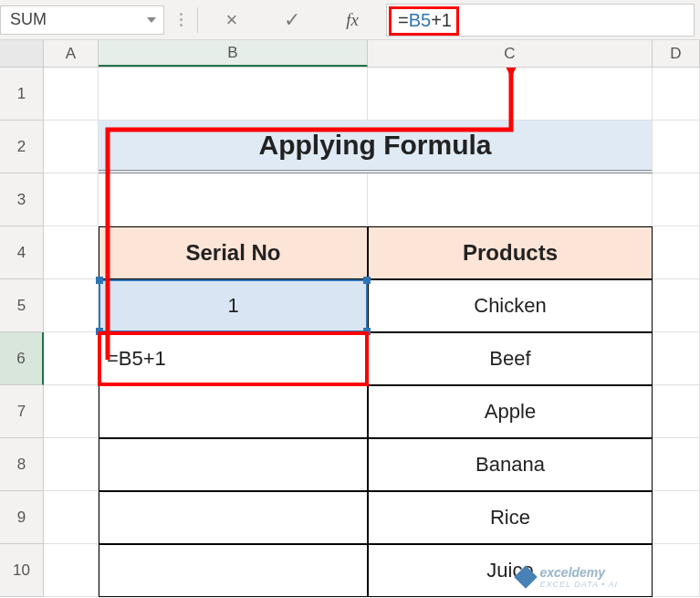  I want to click on row-header-1: 1, so click(22, 94).